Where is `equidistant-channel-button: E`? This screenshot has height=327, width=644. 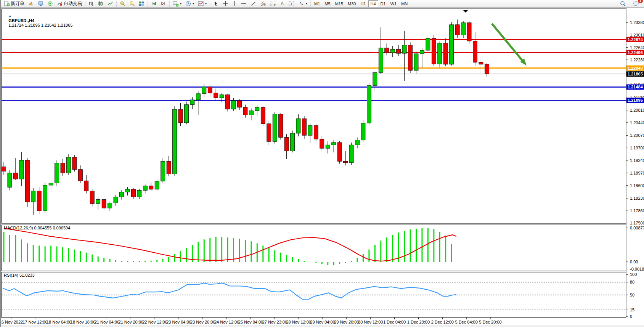 equidistant-channel-button: E is located at coordinates (263, 4).